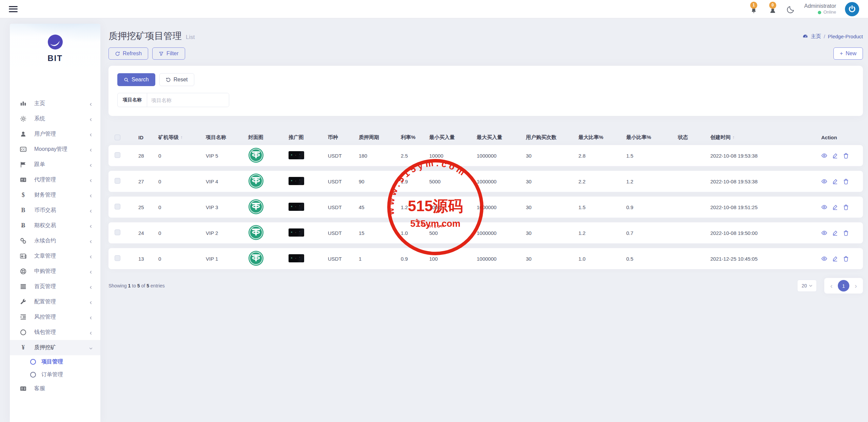 This screenshot has width=868, height=422. What do you see at coordinates (694, 138) in the screenshot?
I see `column-header-状态: 状态` at bounding box center [694, 138].